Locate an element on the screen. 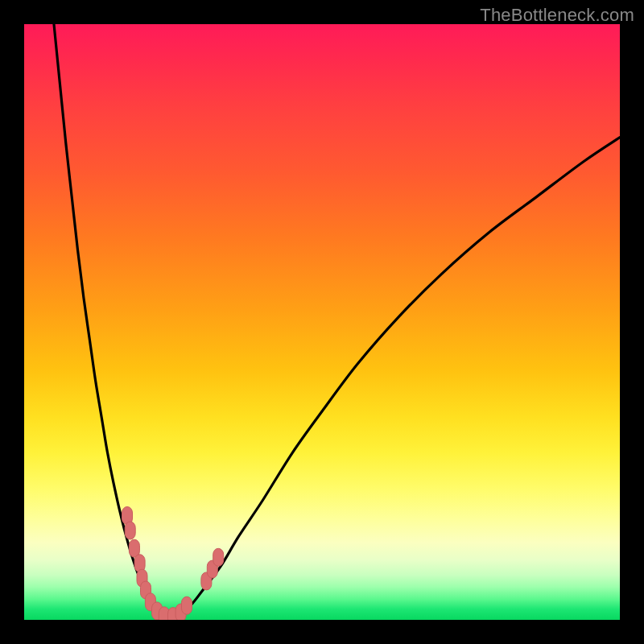 The height and width of the screenshot is (644, 644). watermark-text: TheBottleneck.com is located at coordinates (557, 15).